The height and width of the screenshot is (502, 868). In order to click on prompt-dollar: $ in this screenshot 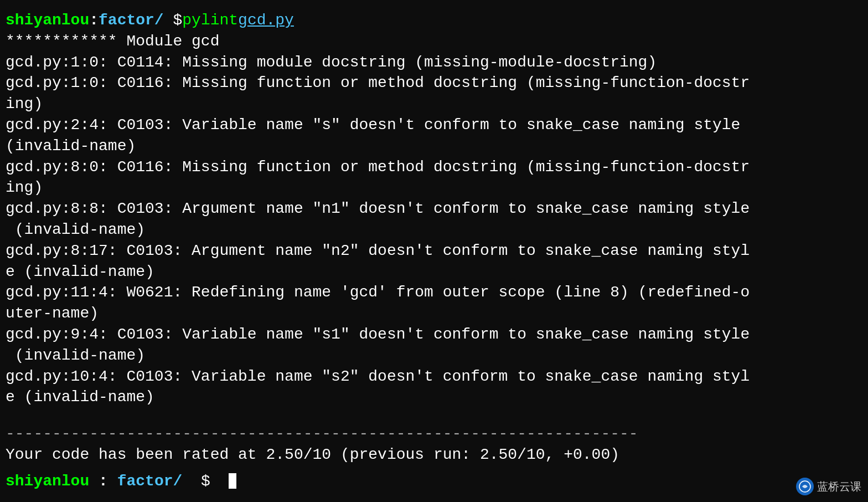, I will do `click(173, 21)`.